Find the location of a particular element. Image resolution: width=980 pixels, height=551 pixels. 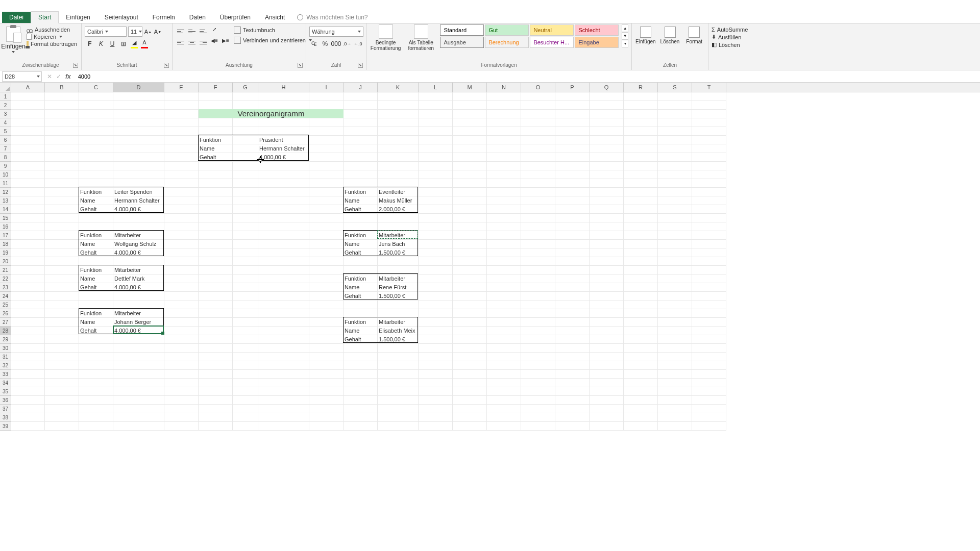

cell-A3 is located at coordinates (28, 114).